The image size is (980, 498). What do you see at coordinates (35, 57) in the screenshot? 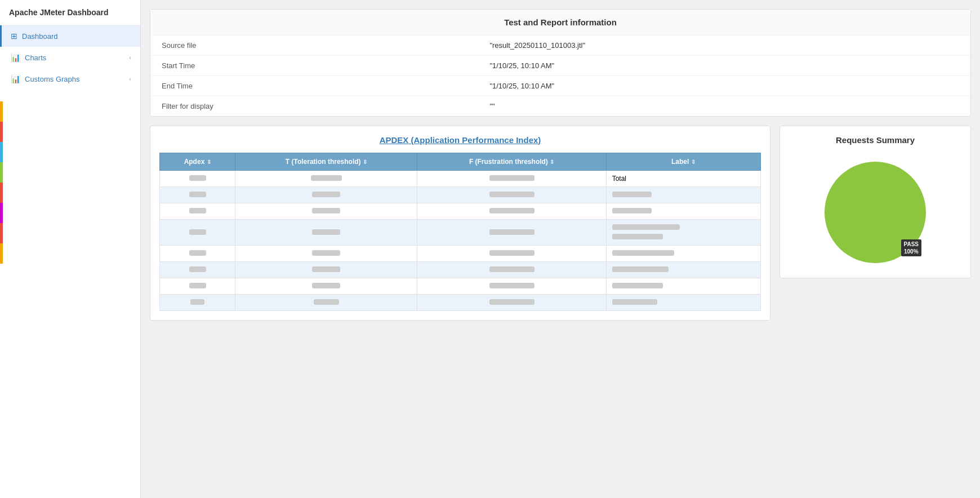
I see `sidebar-item-charts-label: Charts` at bounding box center [35, 57].